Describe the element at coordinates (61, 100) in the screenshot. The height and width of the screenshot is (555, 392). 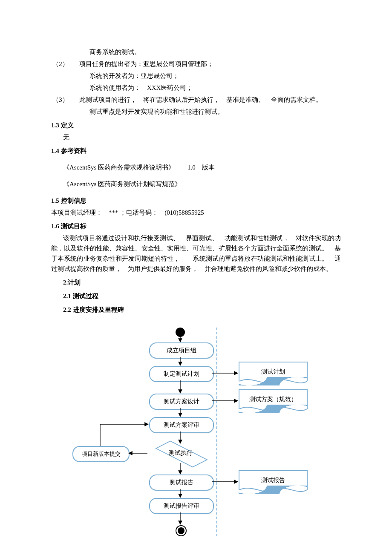
I see `list-key: （3）` at that location.